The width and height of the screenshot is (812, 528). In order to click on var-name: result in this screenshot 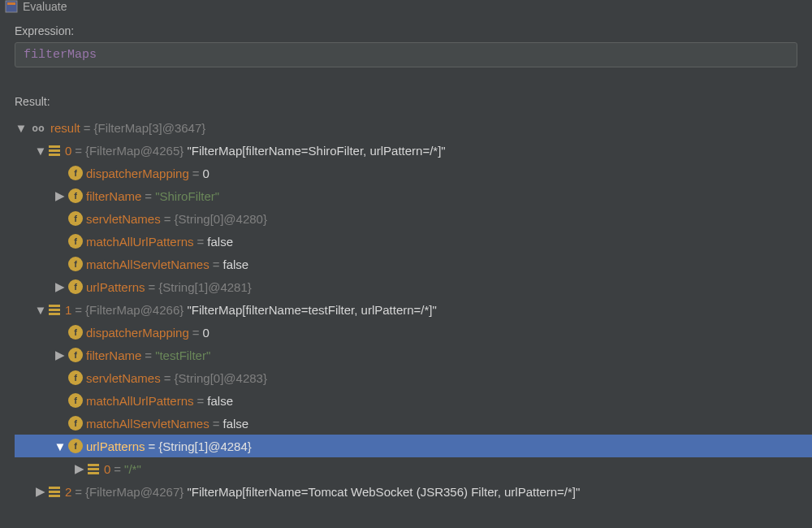, I will do `click(65, 128)`.